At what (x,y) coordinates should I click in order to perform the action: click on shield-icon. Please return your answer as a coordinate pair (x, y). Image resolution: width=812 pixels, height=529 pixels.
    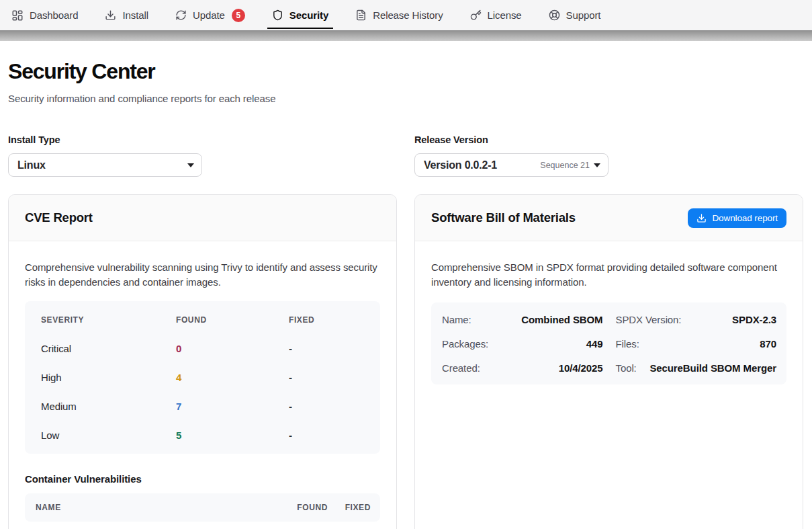
    Looking at the image, I should click on (278, 15).